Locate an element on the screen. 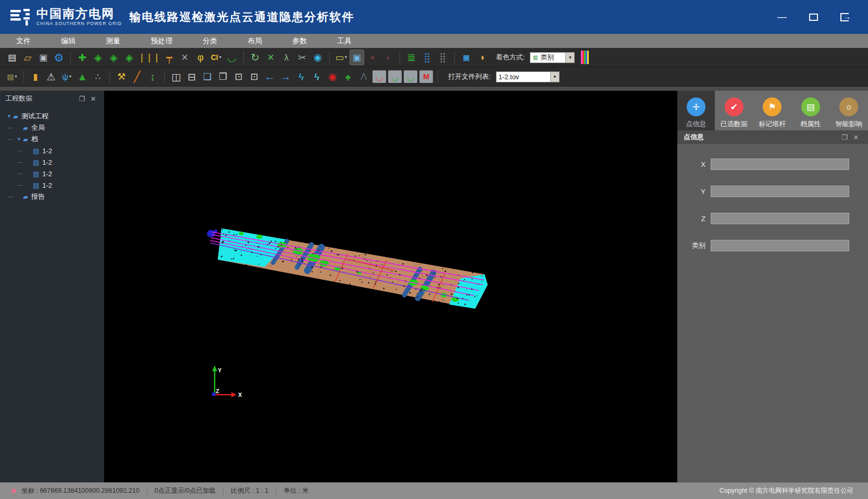  model-tool-icon: M is located at coordinates (426, 77).